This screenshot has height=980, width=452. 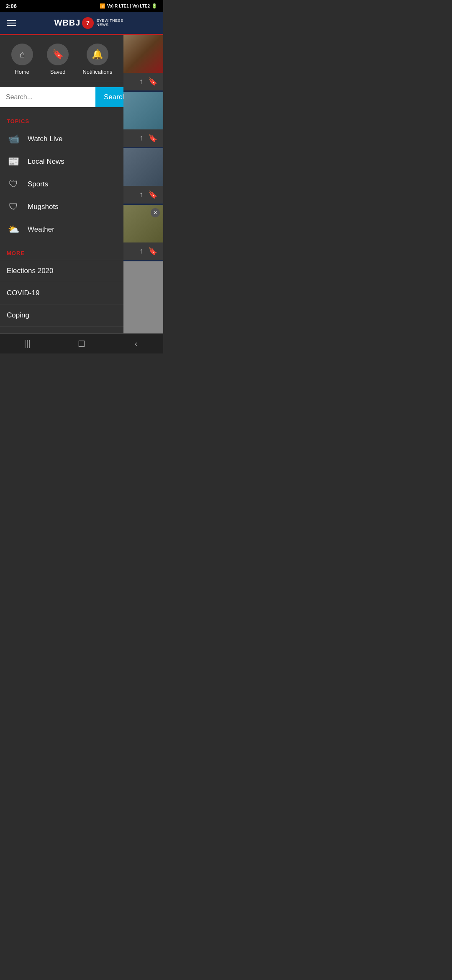 What do you see at coordinates (82, 6) in the screenshot?
I see `status-bar: 2:06 📶 Vo) R LTE1 | Vo) LTE2 🔋` at bounding box center [82, 6].